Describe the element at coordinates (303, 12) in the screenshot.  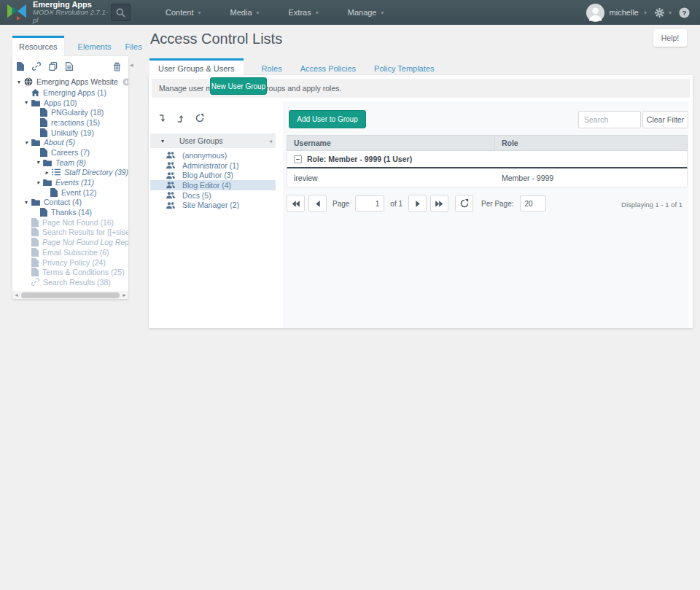
I see `menu-extras: Extras ▾` at that location.